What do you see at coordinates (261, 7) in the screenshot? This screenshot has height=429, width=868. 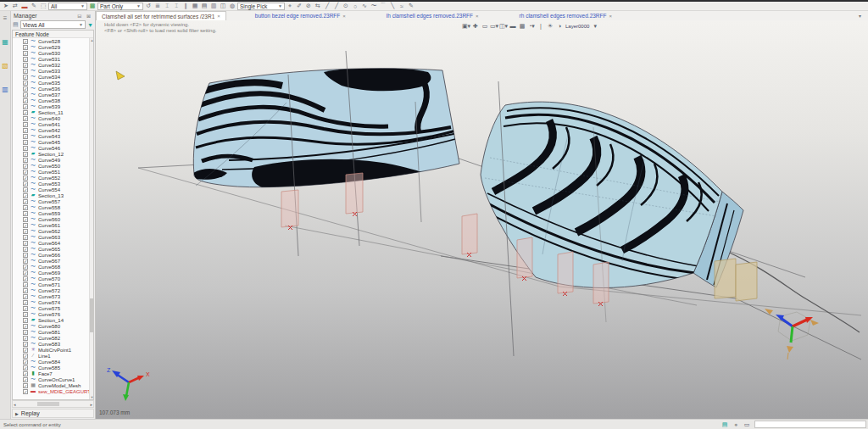 I see `single-pick-select: Single Pick▼` at bounding box center [261, 7].